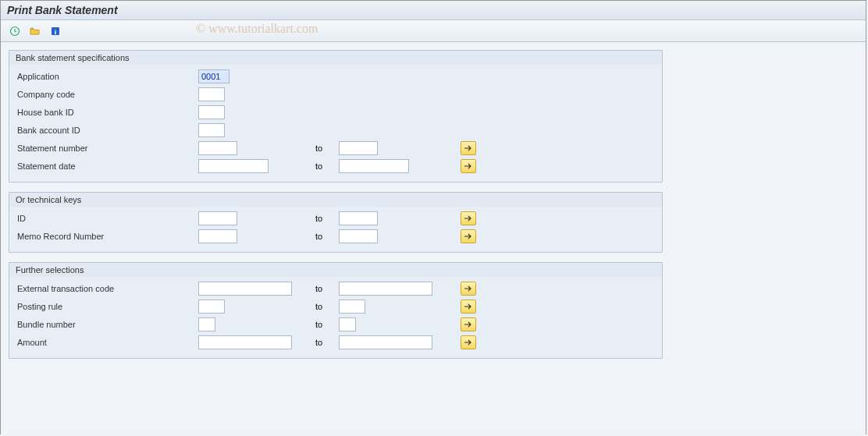  Describe the element at coordinates (104, 94) in the screenshot. I see `company-code-label: Company code` at that location.